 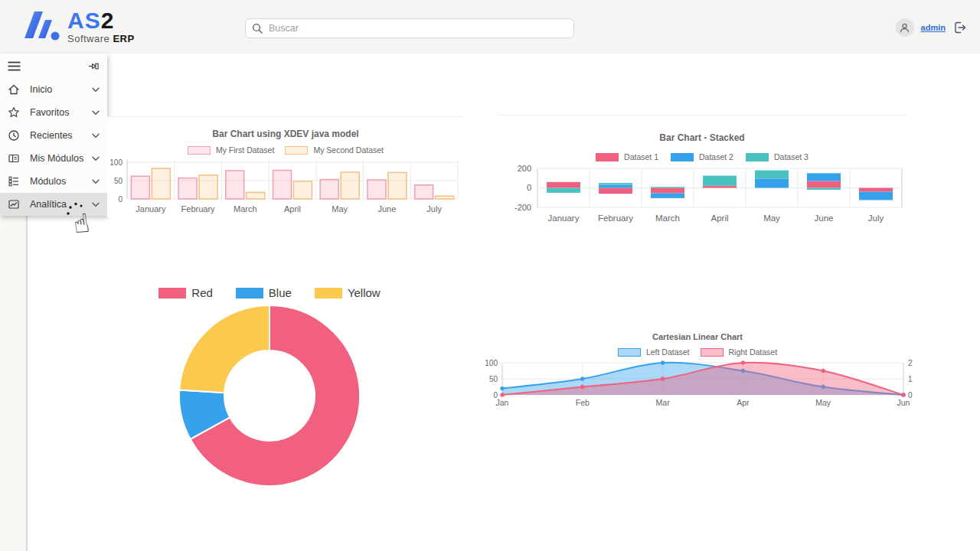 What do you see at coordinates (286, 134) in the screenshot?
I see `bar-chart-title: Bar Chart using XDEV java model` at bounding box center [286, 134].